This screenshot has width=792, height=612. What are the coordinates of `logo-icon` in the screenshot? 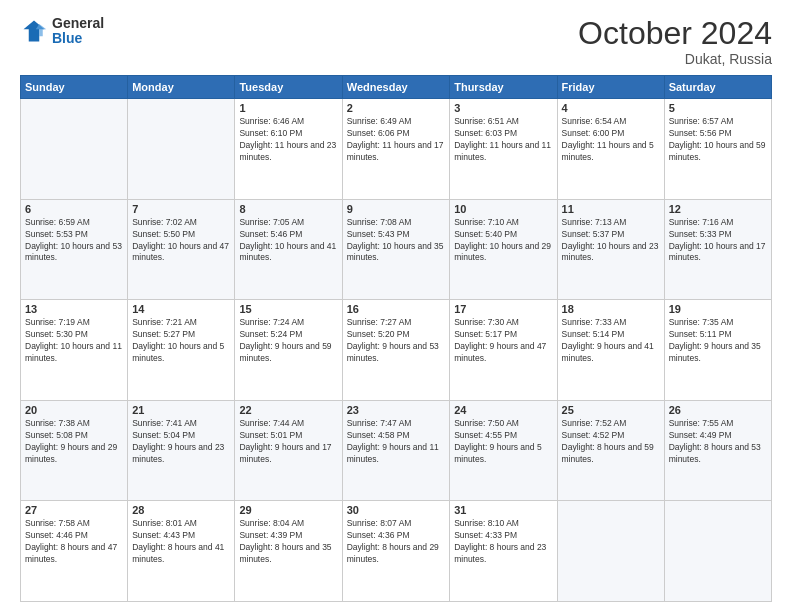 It's located at (34, 31).